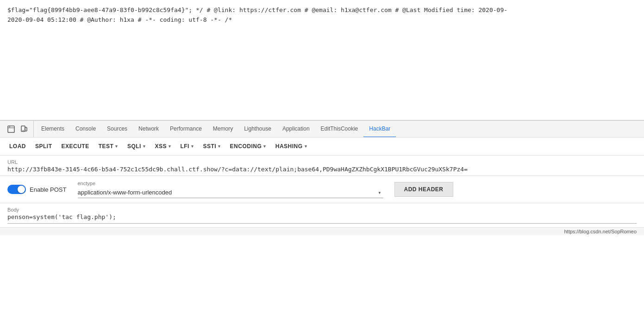 Image resolution: width=644 pixels, height=313 pixels. I want to click on add-header-button: ADD HEADER, so click(424, 189).